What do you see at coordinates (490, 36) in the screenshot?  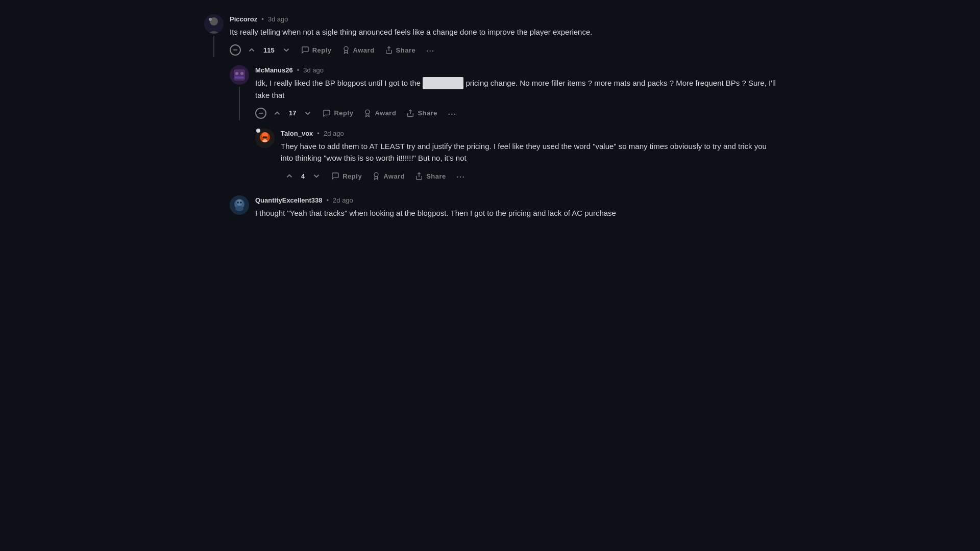 I see `comment-item: Piccoroz • 3d ago Its really telling whe…` at bounding box center [490, 36].